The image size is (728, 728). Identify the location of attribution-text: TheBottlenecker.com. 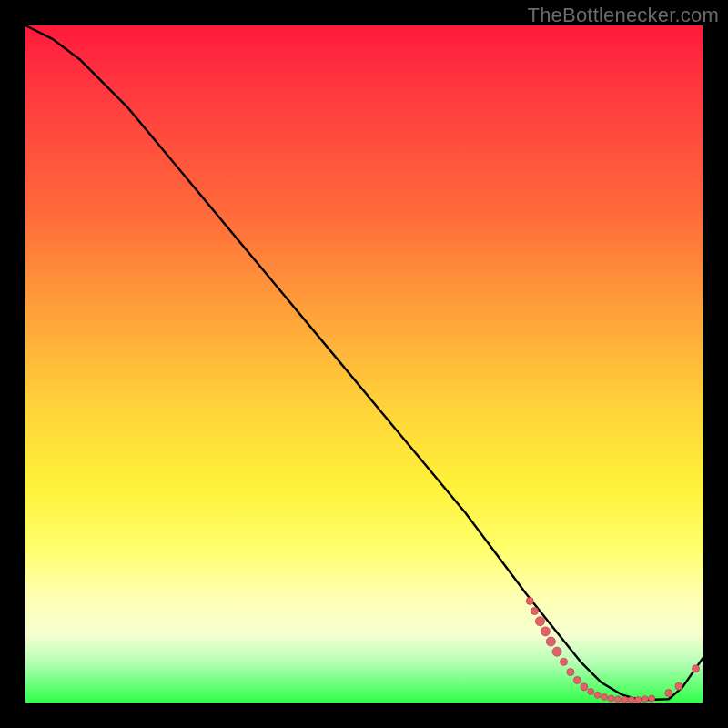
(623, 15).